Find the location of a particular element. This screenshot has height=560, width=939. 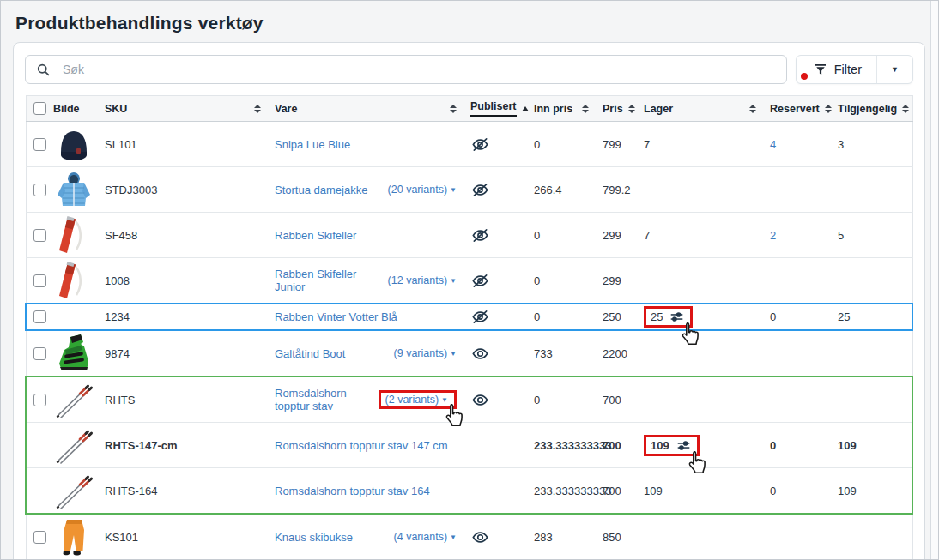

product-link: Romsdalshorn topptur stav 164 is located at coordinates (352, 491).